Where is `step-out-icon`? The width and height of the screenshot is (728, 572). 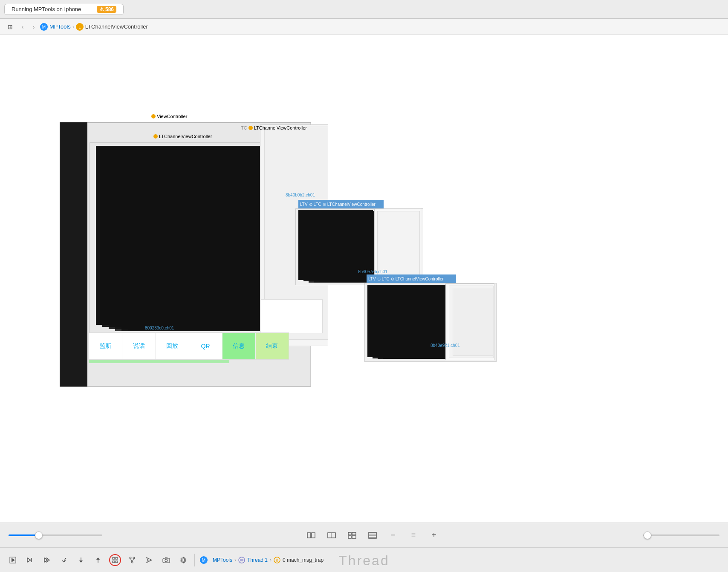
step-out-icon is located at coordinates (64, 560).